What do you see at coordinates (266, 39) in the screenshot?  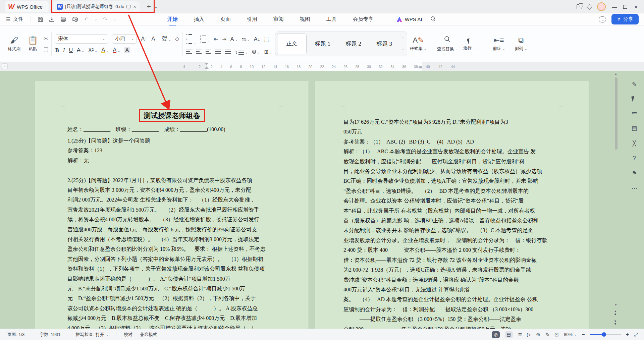 I see `page-frame-icon: ⬚` at bounding box center [266, 39].